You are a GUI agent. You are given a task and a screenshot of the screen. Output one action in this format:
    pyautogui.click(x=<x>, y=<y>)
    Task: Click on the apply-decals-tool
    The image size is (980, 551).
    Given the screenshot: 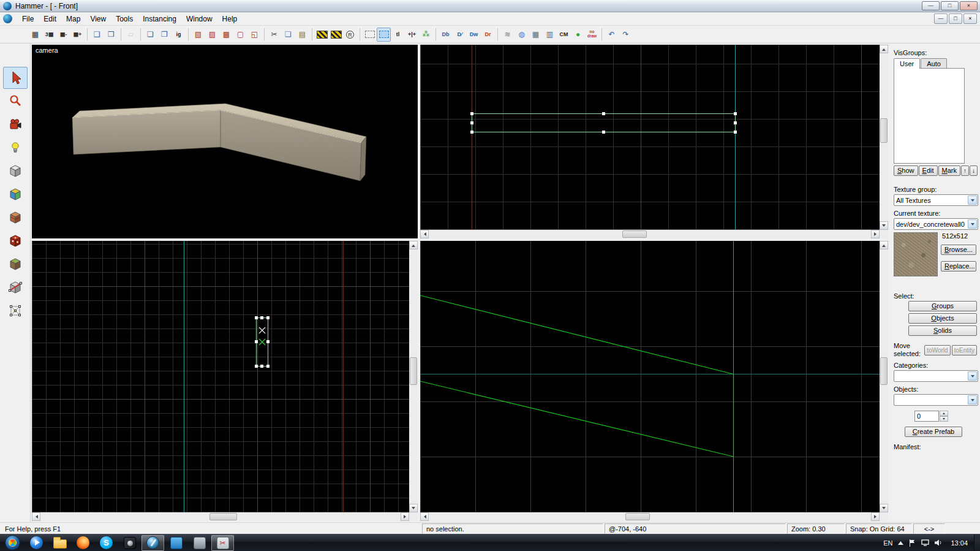 What is the action you would take?
    pyautogui.click(x=15, y=241)
    